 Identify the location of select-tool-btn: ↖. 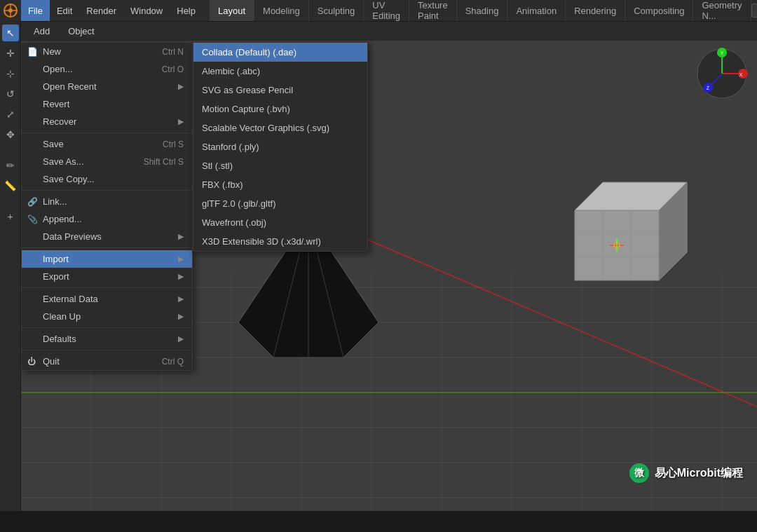
(11, 33).